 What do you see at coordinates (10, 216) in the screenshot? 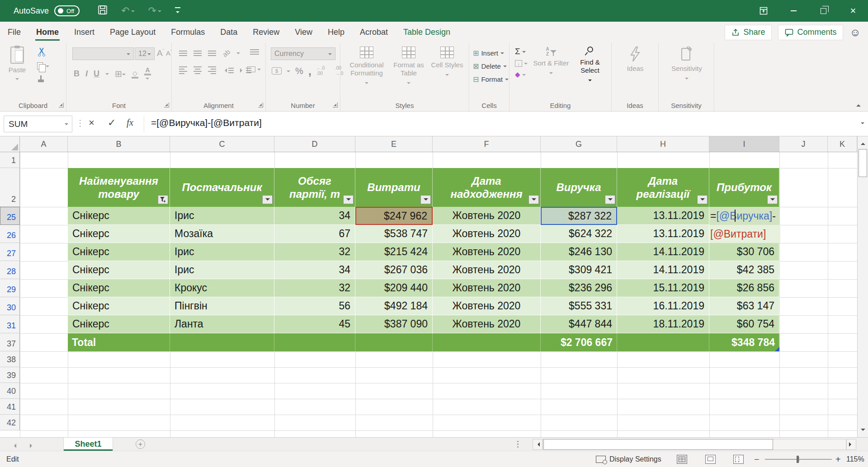
I see `row-header-25: 25` at bounding box center [10, 216].